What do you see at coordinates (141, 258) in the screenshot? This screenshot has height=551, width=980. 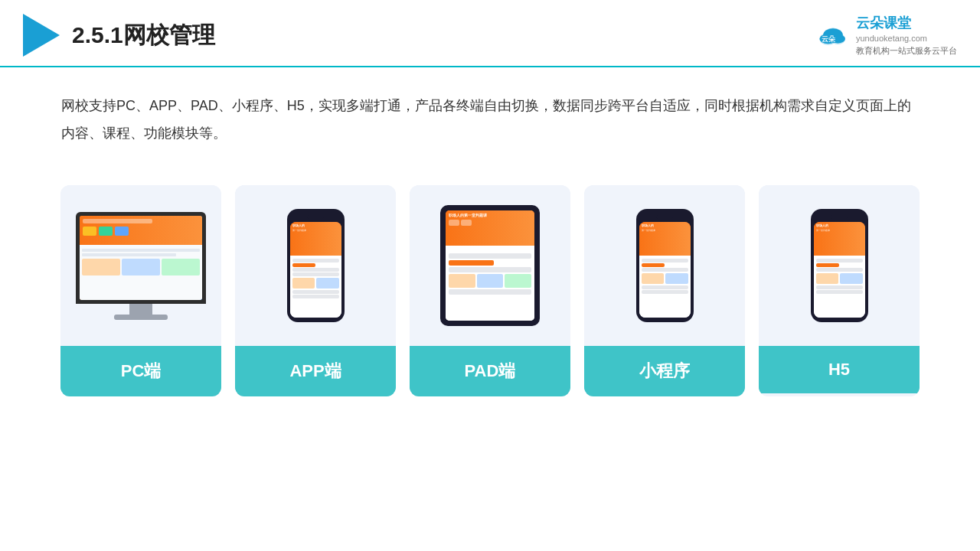 I see `monitor-screen` at bounding box center [141, 258].